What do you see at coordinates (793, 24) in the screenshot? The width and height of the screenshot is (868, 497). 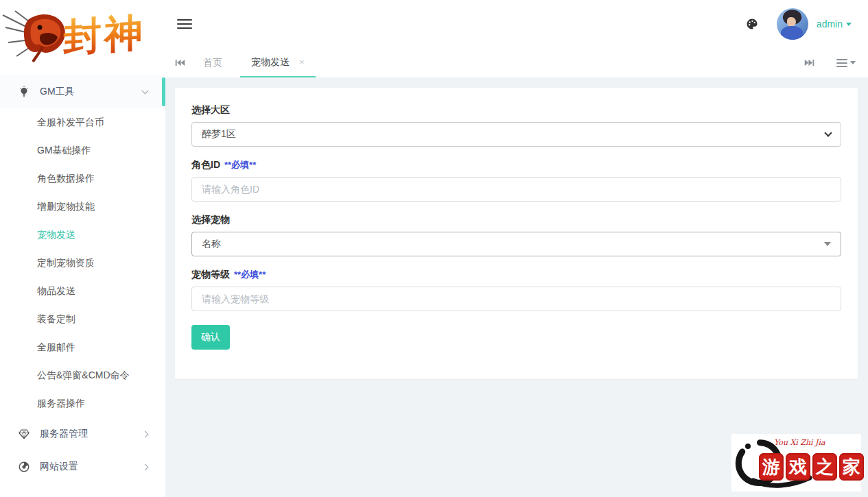 I see `user-avatar` at bounding box center [793, 24].